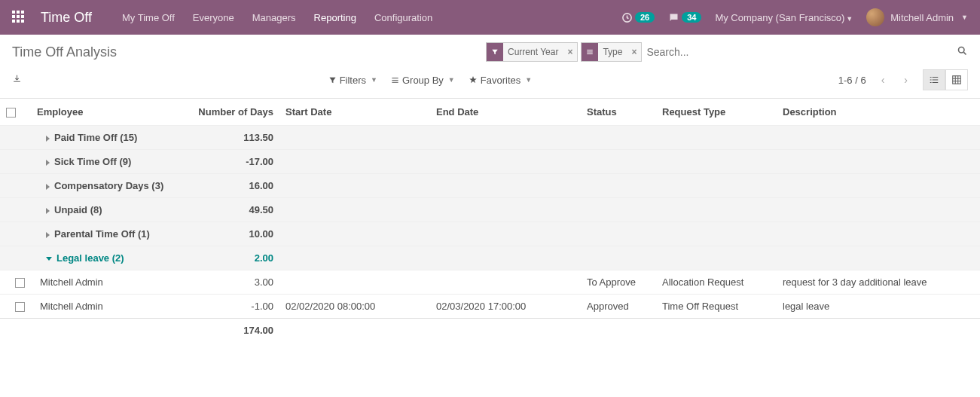 This screenshot has height=397, width=980. I want to click on select-all-checkbox, so click(11, 113).